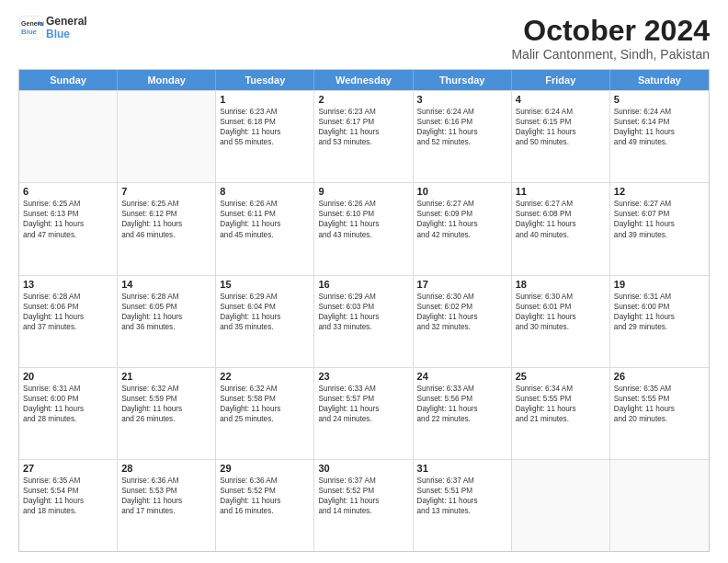 This screenshot has height=563, width=728. I want to click on day-number: 7, so click(166, 191).